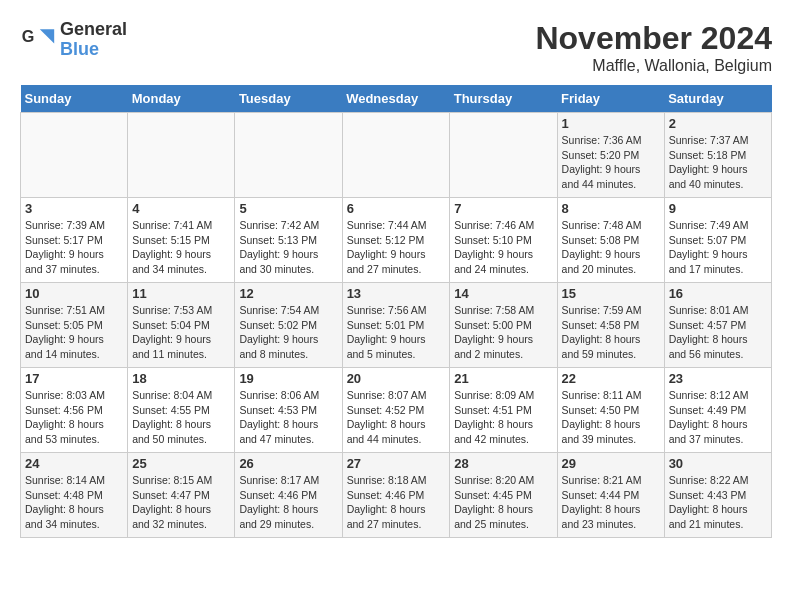  I want to click on header-day-wednesday: Wednesday, so click(396, 99).